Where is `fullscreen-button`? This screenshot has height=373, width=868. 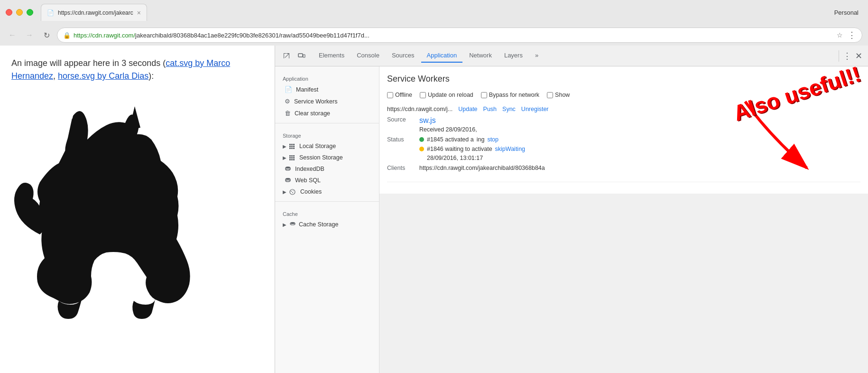
fullscreen-button is located at coordinates (30, 12).